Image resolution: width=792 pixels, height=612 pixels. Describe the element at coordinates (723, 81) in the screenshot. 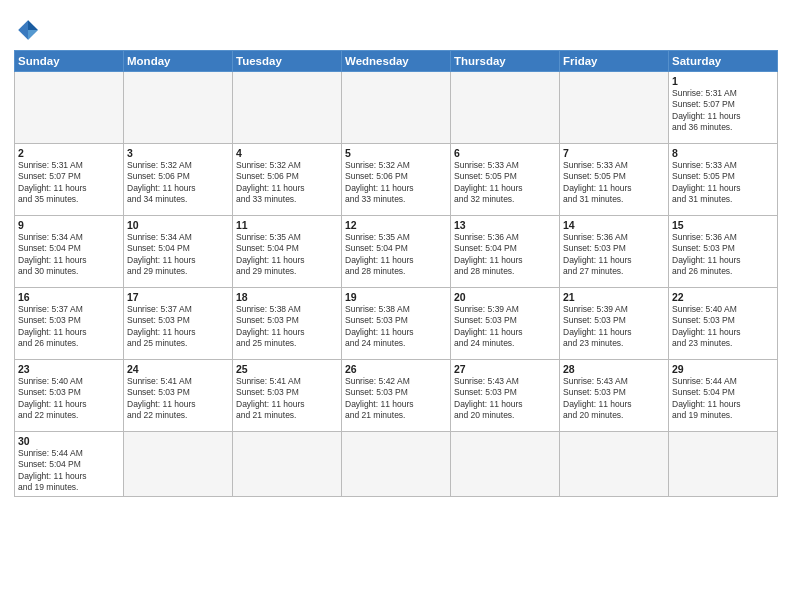

I see `day-number: 1` at that location.